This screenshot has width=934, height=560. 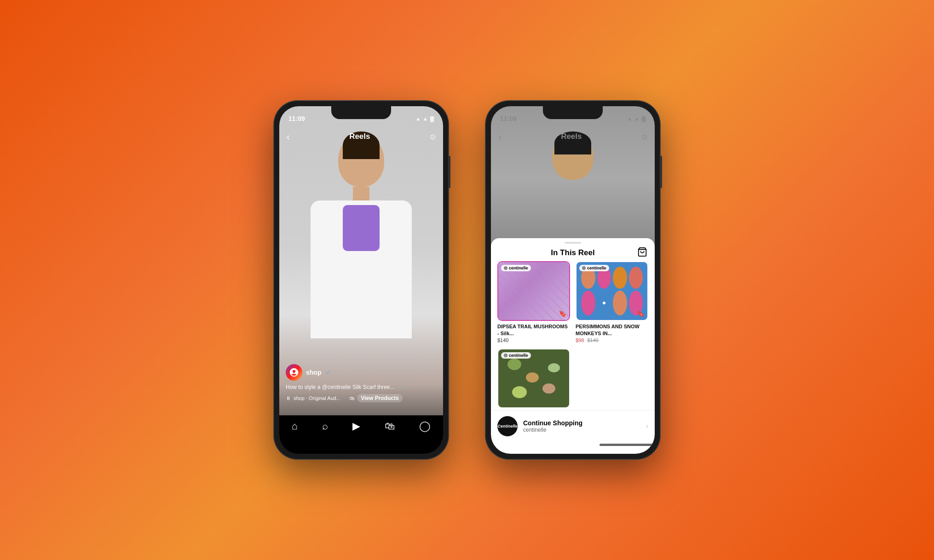 I want to click on signal-icon-2: ▲, so click(x=629, y=119).